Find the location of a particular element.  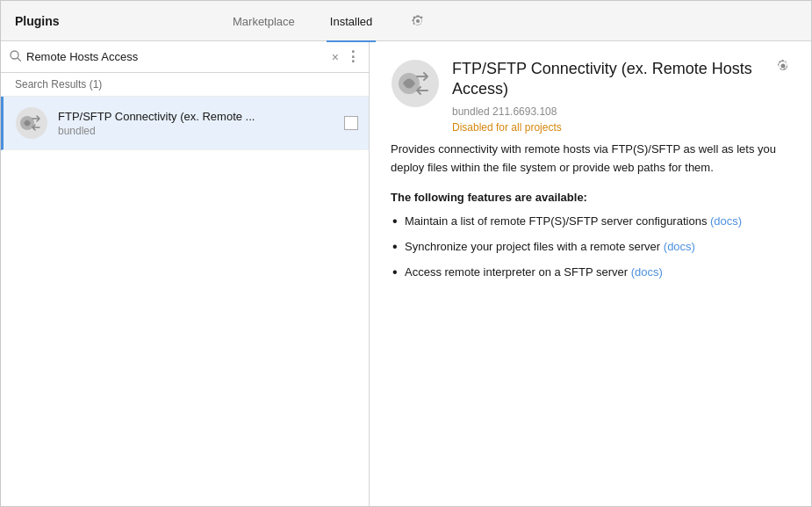

list-item: FTP/SFTP Connectivity (ex. Remote ... bu… is located at coordinates (184, 123).